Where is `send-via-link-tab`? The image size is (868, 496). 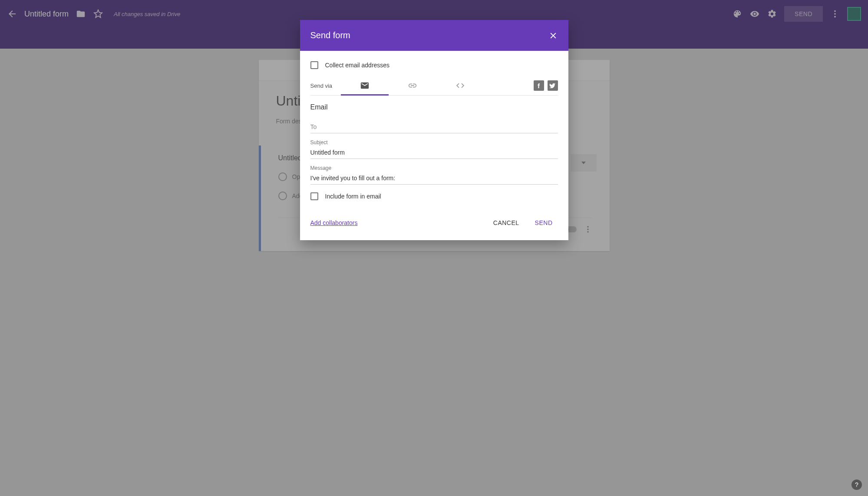
send-via-link-tab is located at coordinates (413, 86).